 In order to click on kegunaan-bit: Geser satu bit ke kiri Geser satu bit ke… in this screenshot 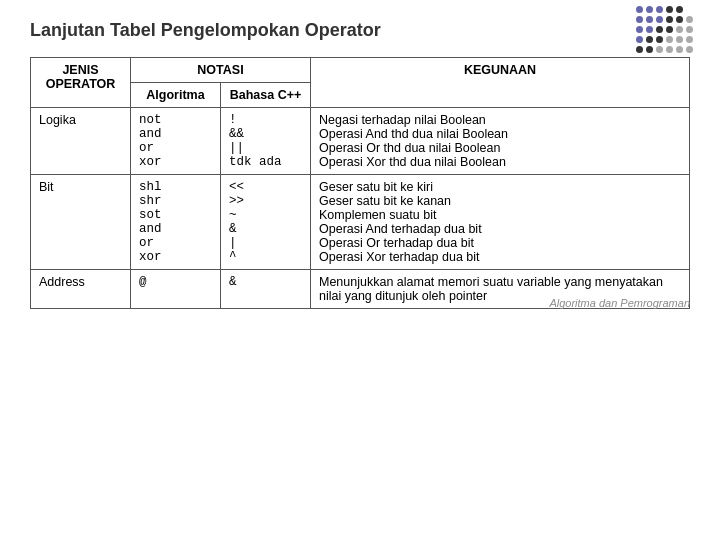, I will do `click(500, 222)`.